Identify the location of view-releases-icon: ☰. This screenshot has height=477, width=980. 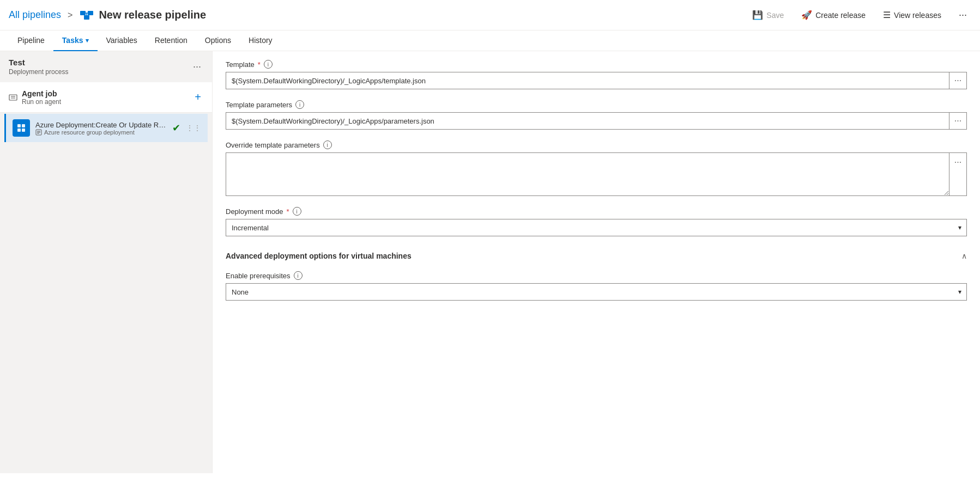
(887, 15).